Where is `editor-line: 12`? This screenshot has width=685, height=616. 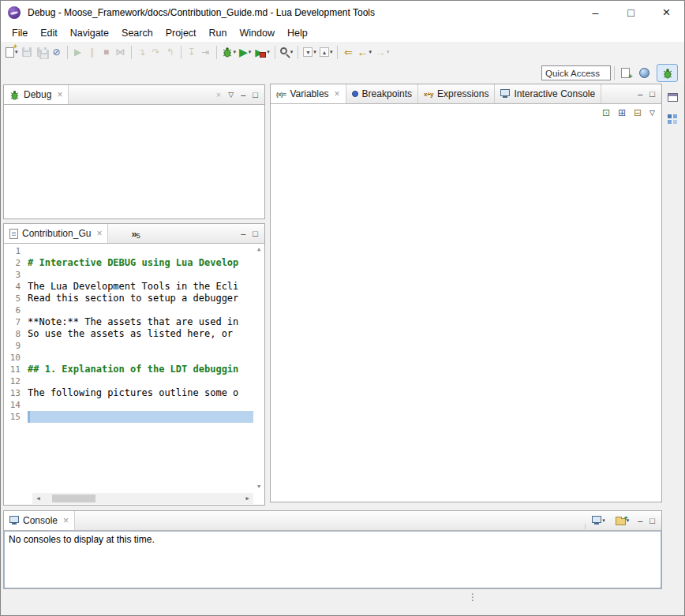
editor-line: 12 is located at coordinates (129, 382).